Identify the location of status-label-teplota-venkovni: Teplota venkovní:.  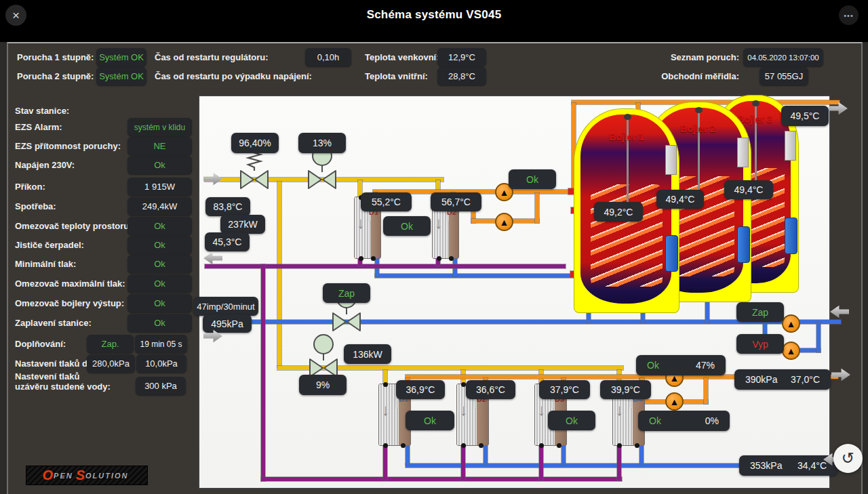
(402, 57).